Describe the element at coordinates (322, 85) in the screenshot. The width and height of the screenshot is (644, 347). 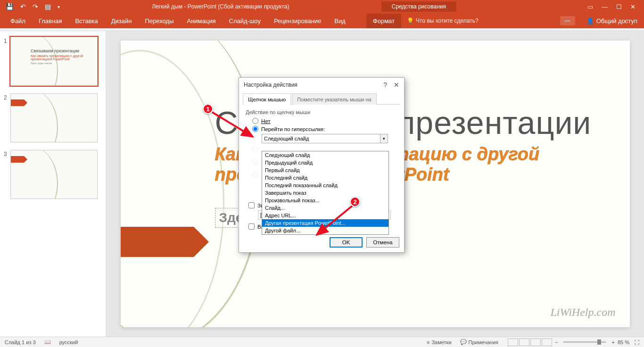
I see `dialog-titlebar: Настройка действия ? ✕` at that location.